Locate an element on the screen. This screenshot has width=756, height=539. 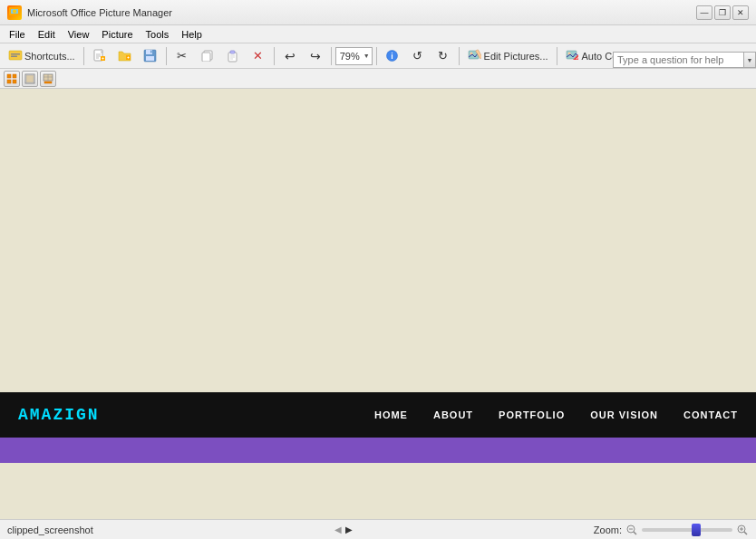
minimize-button: — is located at coordinates (704, 13).